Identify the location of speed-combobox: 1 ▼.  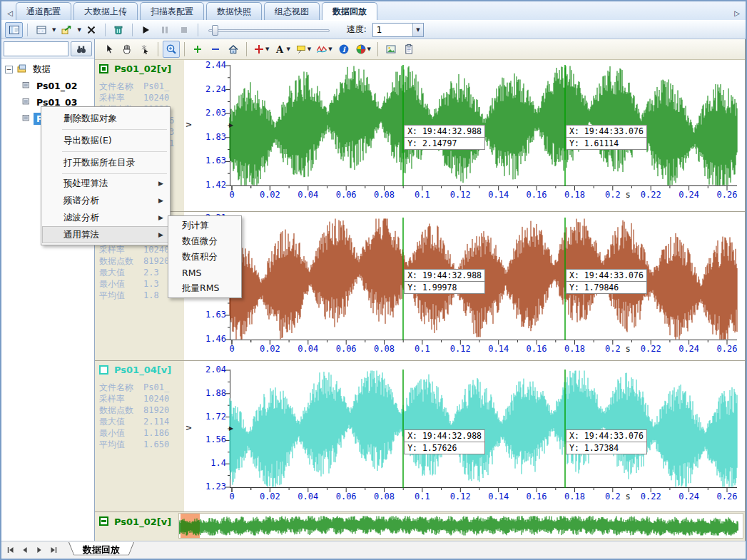
(398, 30).